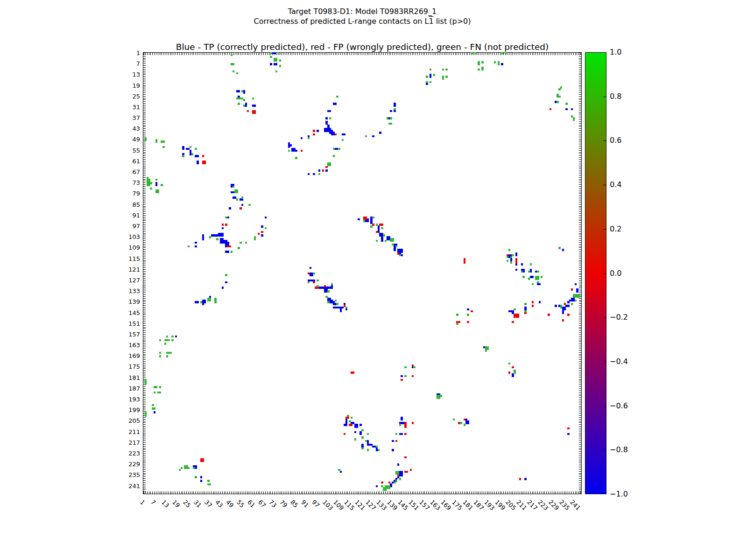 The height and width of the screenshot is (560, 747). I want to click on x-tick-label: 79, so click(284, 504).